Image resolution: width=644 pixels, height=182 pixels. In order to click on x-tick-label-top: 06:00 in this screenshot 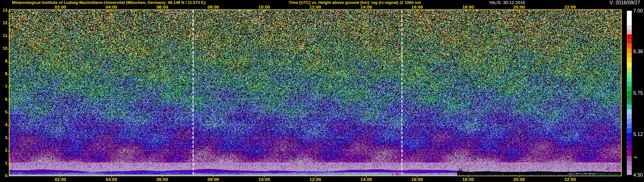, I will do `click(162, 7)`.